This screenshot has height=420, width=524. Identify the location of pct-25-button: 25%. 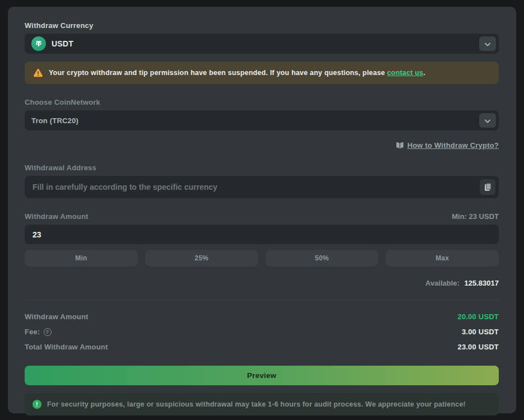
(202, 258).